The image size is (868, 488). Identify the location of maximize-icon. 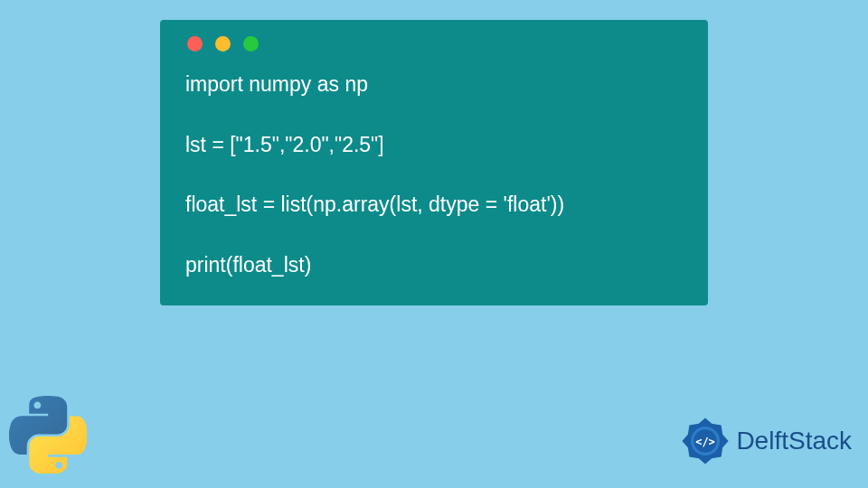
(251, 43).